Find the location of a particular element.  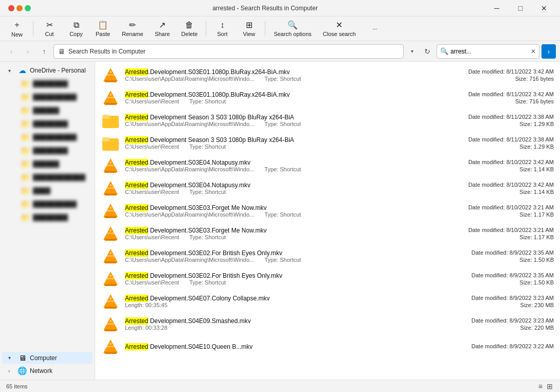

sidebar-subitem-8: 📁 ████████████ is located at coordinates (47, 177).